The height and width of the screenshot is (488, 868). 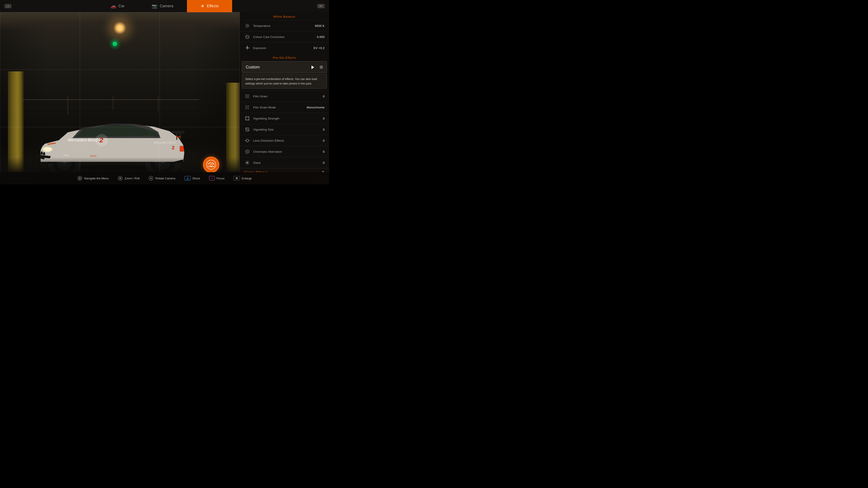 What do you see at coordinates (288, 152) in the screenshot?
I see `chromatic-aberration-label: Chromatic Aberration` at bounding box center [288, 152].